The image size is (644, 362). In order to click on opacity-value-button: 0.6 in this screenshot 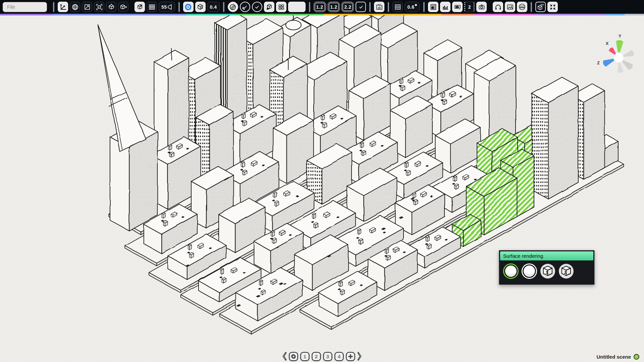, I will do `click(412, 7)`.